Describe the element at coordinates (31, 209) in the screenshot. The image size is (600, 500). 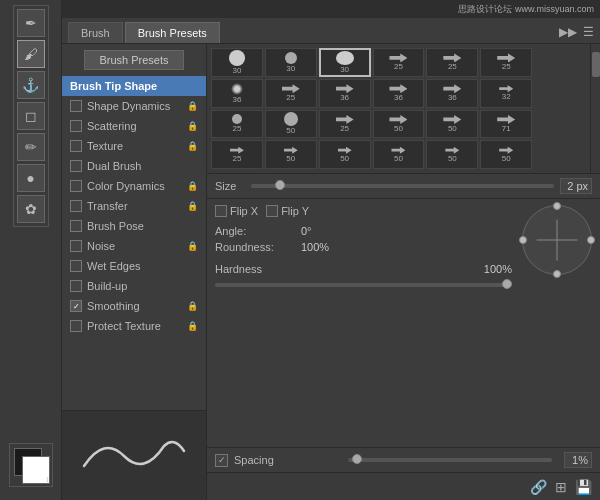
I see `pattern-tool: ✿` at that location.